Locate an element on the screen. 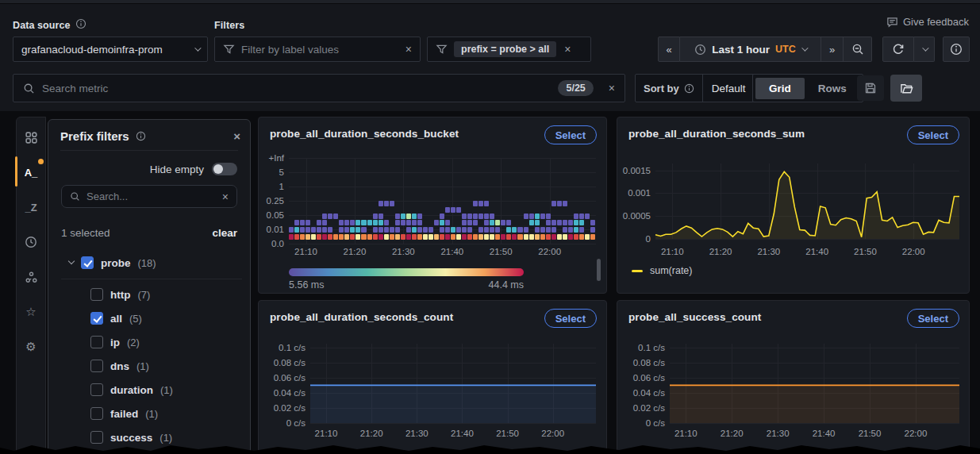 This screenshot has width=980, height=454. sidebar-icon-rail: A_ _Z ☆ ⚙ is located at coordinates (31, 286).